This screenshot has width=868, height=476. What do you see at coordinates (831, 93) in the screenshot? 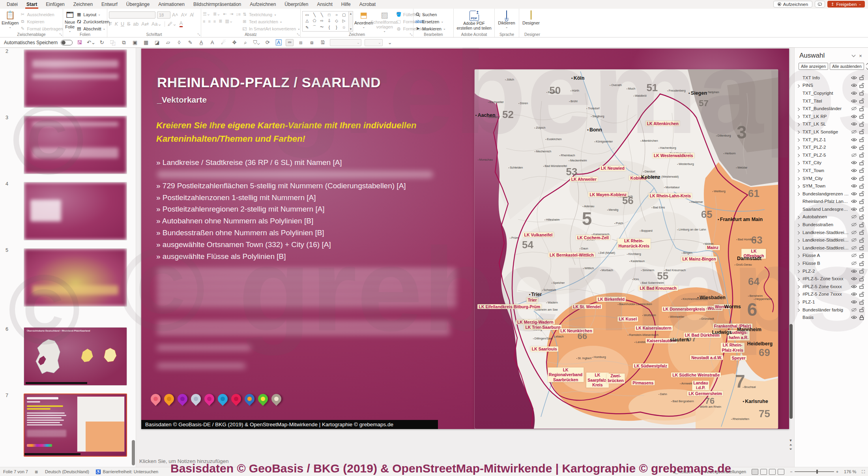
I see `layer-row: TXT_Copyright` at bounding box center [831, 93].